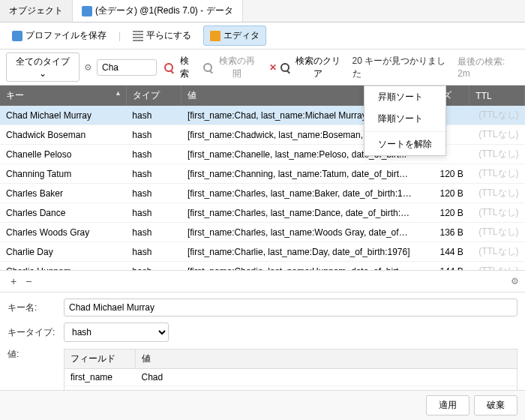 This screenshot has width=525, height=420. Describe the element at coordinates (262, 194) in the screenshot. I see `table-row: Charles Bakerhash[first_name:Charles, la…` at that location.